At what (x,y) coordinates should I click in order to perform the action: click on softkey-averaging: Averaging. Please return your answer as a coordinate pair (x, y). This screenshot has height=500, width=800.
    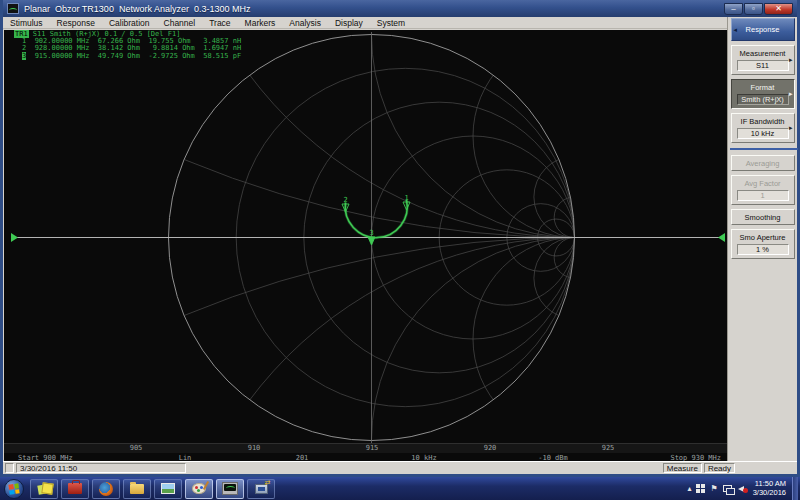
    Looking at the image, I should click on (763, 163).